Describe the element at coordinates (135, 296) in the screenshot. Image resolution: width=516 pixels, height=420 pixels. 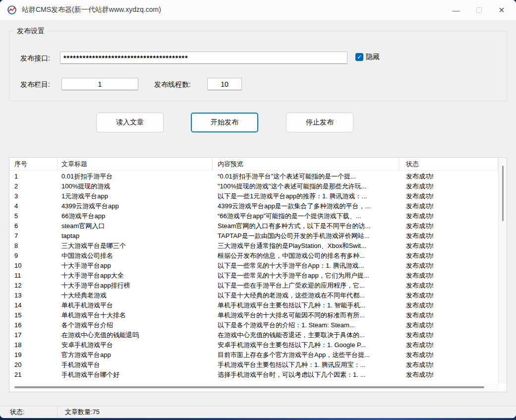
I see `table-cell: 十大经典老游戏` at that location.